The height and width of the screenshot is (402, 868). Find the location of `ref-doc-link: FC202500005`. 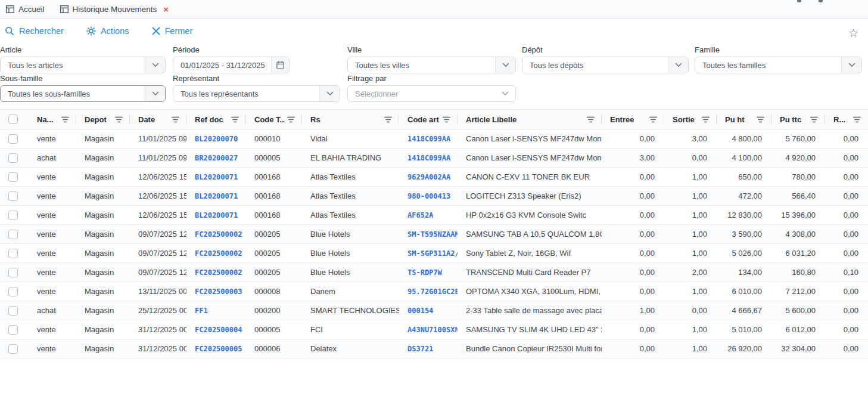

ref-doc-link: FC202500005 is located at coordinates (216, 349).